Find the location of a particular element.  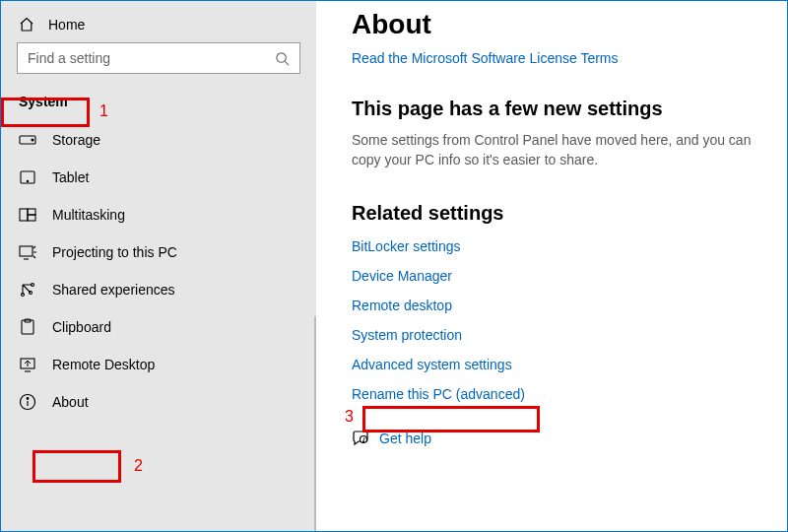

sidebar-item-label: About is located at coordinates (175, 402).